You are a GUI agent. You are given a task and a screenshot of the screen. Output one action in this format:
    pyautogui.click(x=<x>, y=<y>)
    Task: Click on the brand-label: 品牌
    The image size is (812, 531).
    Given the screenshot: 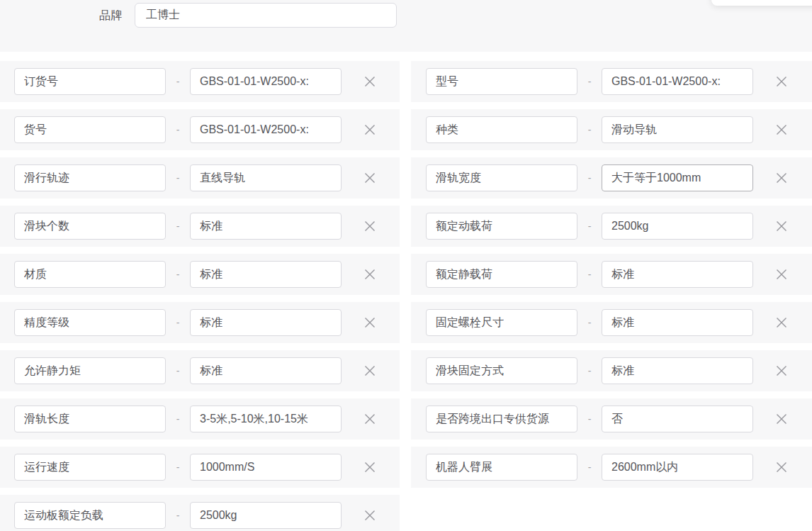 What is the action you would take?
    pyautogui.click(x=111, y=16)
    